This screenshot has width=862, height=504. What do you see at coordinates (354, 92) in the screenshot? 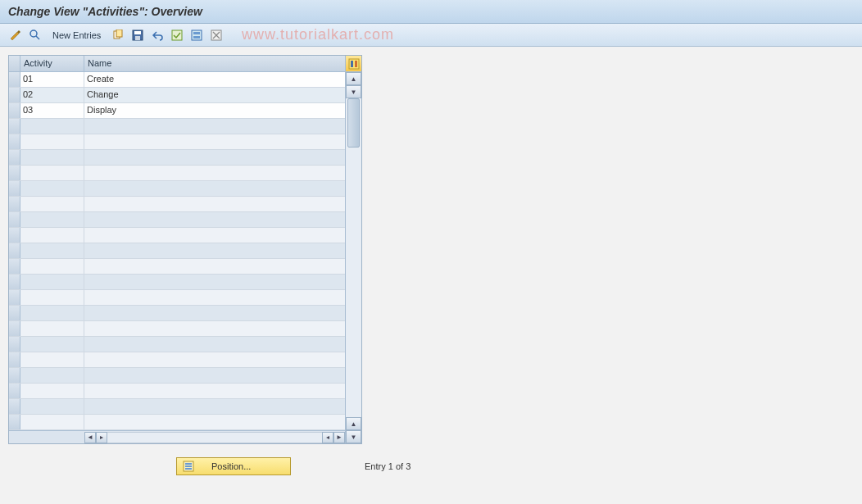
I see `scroll-down-step-icon: ▼` at bounding box center [354, 92].